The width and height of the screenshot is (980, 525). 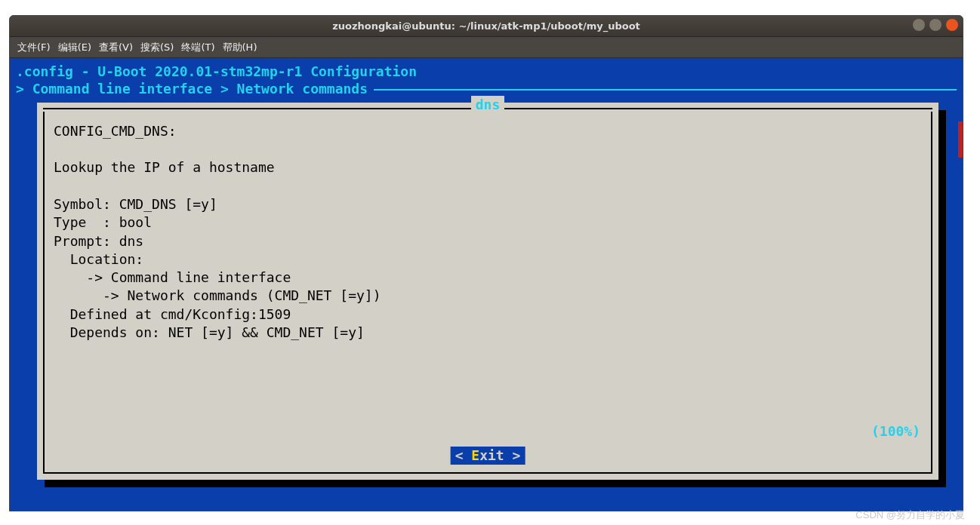 What do you see at coordinates (486, 26) in the screenshot?
I see `titlebar: zuozhongkai@ubuntu: ~/linux/atk-mp1/uboo…` at bounding box center [486, 26].